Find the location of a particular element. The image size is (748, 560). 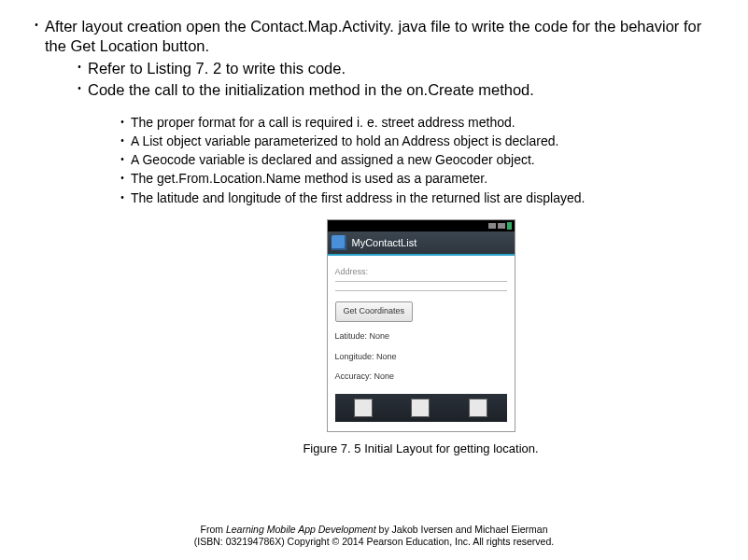

accuracy-value: Accuracy: None is located at coordinates (421, 377).